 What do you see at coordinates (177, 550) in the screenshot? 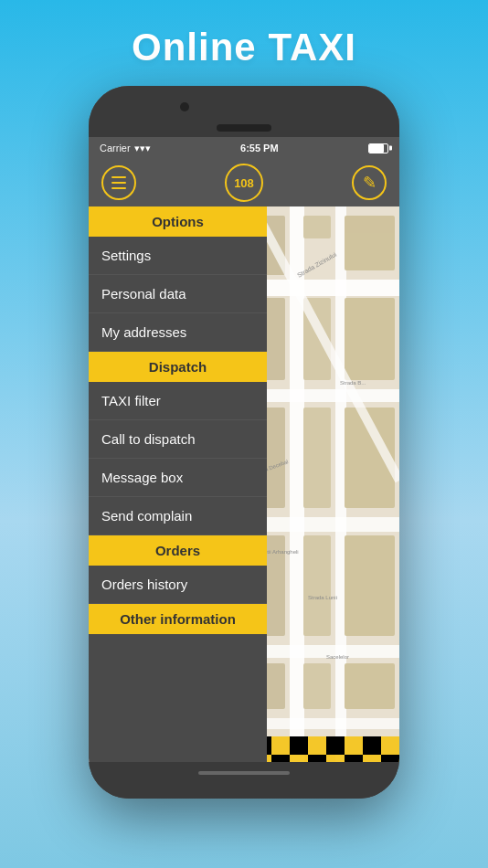
I see `section-header-orders: Orders` at bounding box center [177, 550].